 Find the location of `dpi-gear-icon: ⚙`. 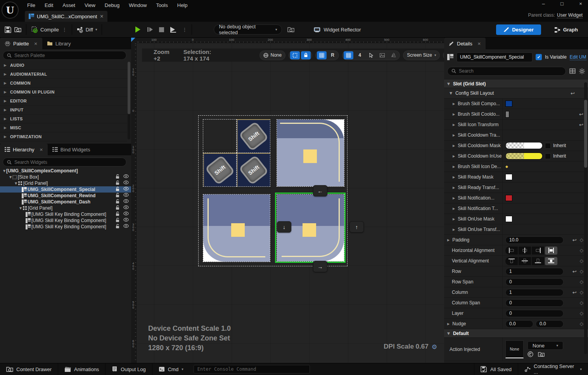

dpi-gear-icon: ⚙ is located at coordinates (434, 347).